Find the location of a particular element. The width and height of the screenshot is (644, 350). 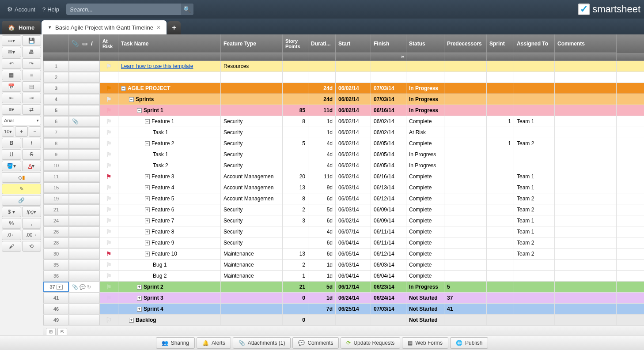

story-cell: 2 is located at coordinates (295, 210).